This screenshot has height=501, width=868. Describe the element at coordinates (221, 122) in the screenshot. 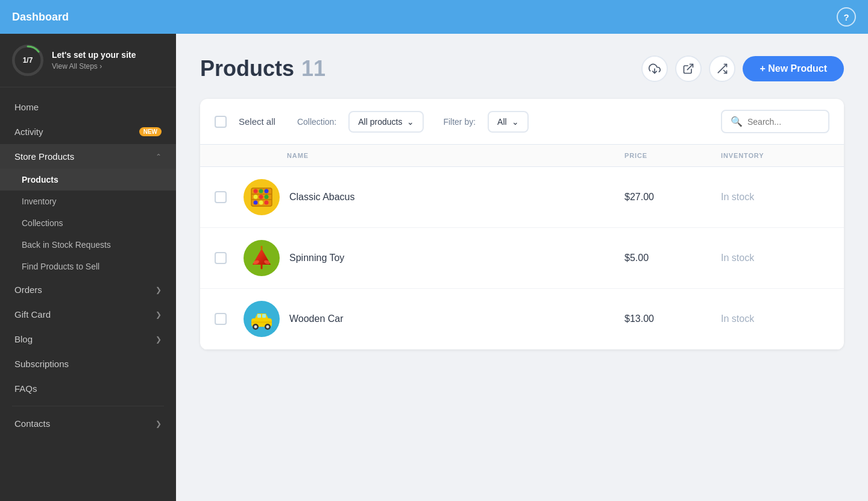

I see `select-all-checkbox` at that location.